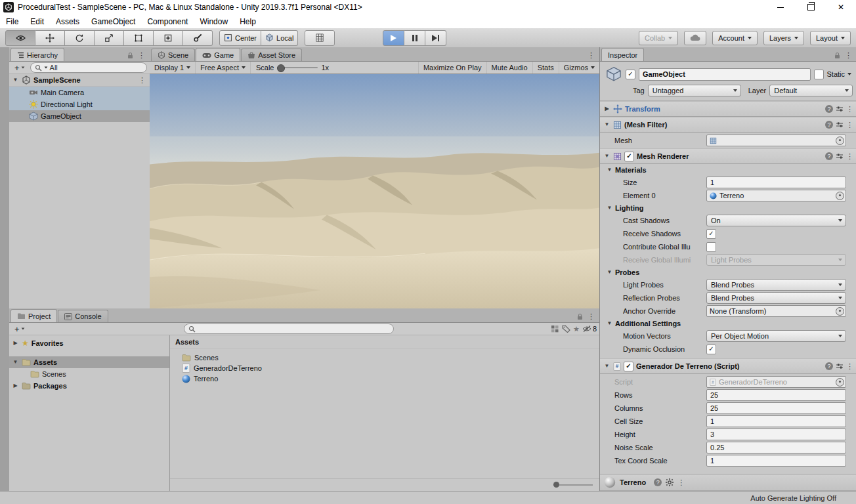  What do you see at coordinates (113, 21) in the screenshot?
I see `menu-gameobject: GameObject` at bounding box center [113, 21].